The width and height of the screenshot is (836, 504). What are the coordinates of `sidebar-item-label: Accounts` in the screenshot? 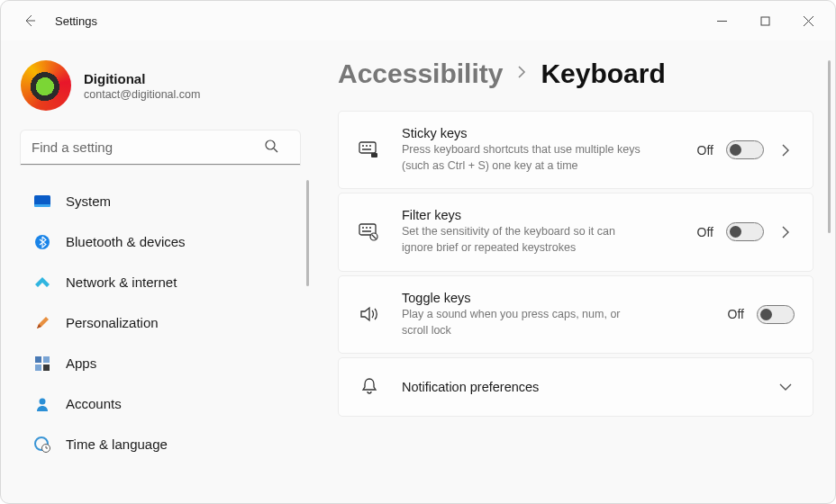 It's located at (94, 403).